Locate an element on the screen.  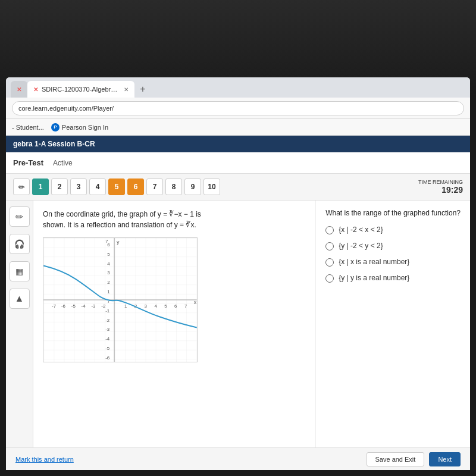
bookmark-student: - Student... is located at coordinates (28, 127).